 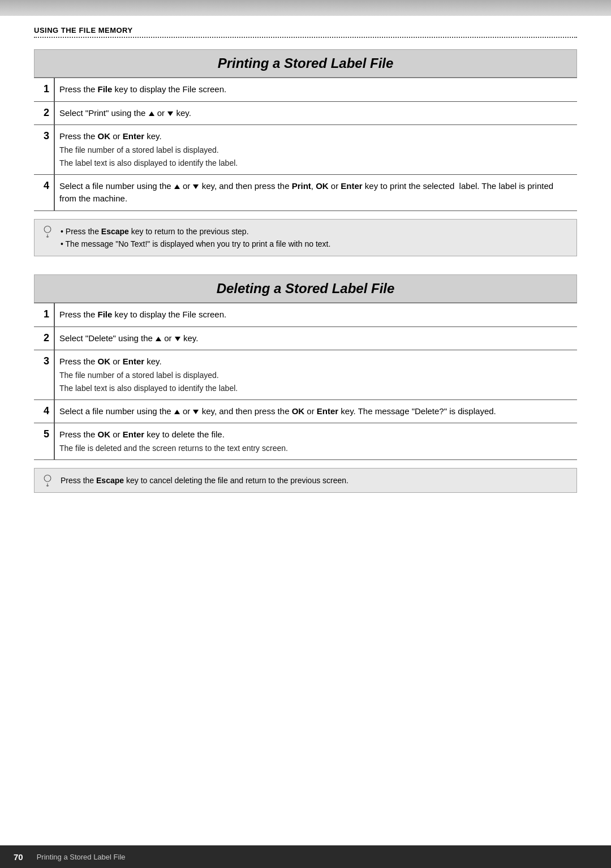 I want to click on footer-bar: 70 Printing a Stored Label File, so click(x=306, y=857).